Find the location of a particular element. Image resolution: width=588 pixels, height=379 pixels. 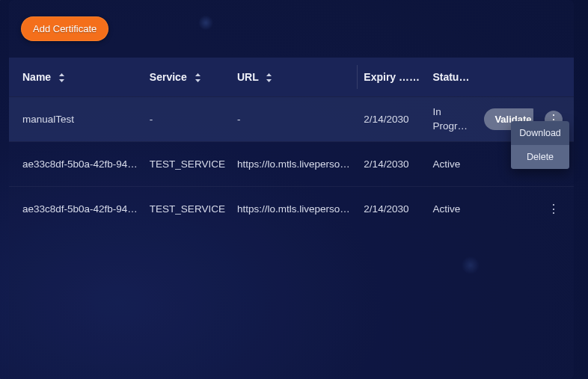

column-header-status: Status is located at coordinates (452, 78).